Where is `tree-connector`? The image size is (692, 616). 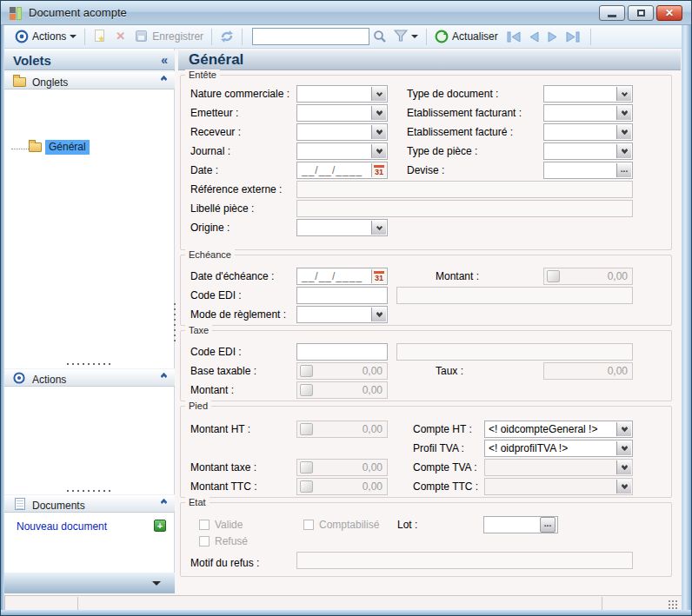 tree-connector is located at coordinates (20, 149).